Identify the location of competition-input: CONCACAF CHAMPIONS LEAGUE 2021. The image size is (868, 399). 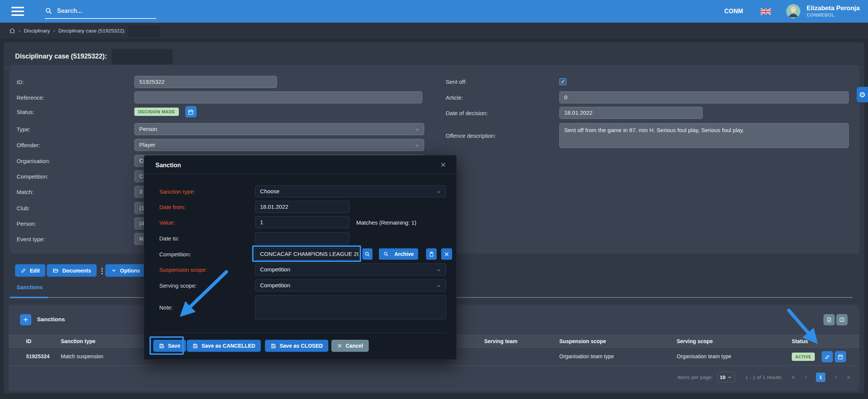
(307, 254).